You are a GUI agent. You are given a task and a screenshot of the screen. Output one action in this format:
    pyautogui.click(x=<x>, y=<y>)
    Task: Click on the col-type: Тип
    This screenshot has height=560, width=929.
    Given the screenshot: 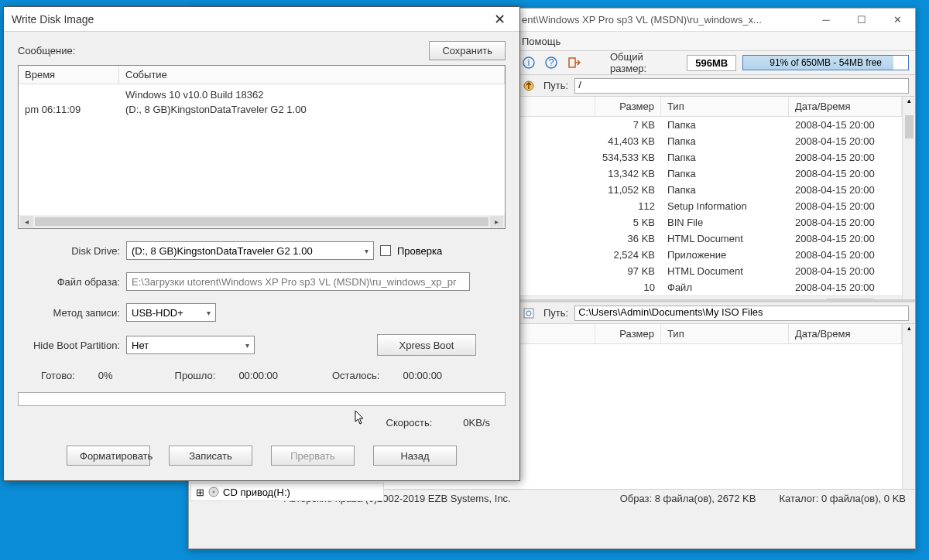 What is the action you would take?
    pyautogui.click(x=725, y=107)
    